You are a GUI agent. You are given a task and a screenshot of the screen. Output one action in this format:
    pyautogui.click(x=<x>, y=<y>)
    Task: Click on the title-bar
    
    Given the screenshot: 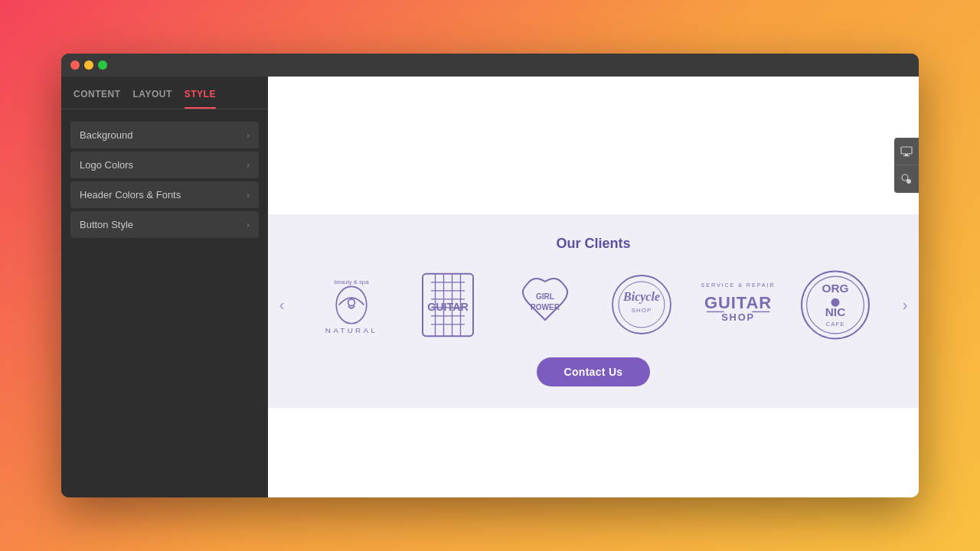 What is the action you would take?
    pyautogui.click(x=490, y=65)
    